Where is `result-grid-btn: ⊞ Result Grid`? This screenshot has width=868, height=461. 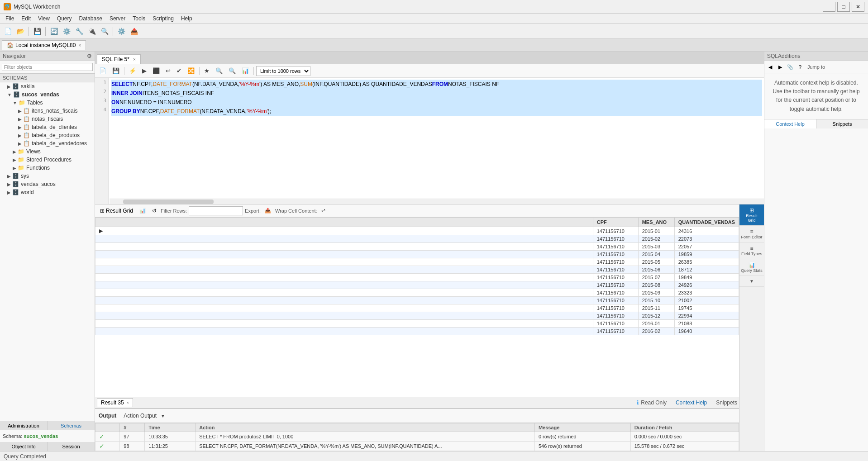
result-grid-btn: ⊞ Result Grid is located at coordinates (117, 211).